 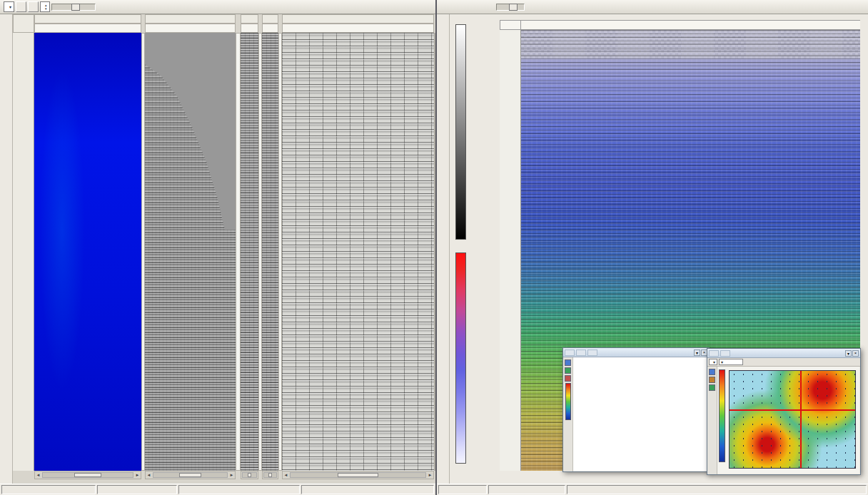 What do you see at coordinates (652, 7) in the screenshot?
I see `right-toolbar` at bounding box center [652, 7].